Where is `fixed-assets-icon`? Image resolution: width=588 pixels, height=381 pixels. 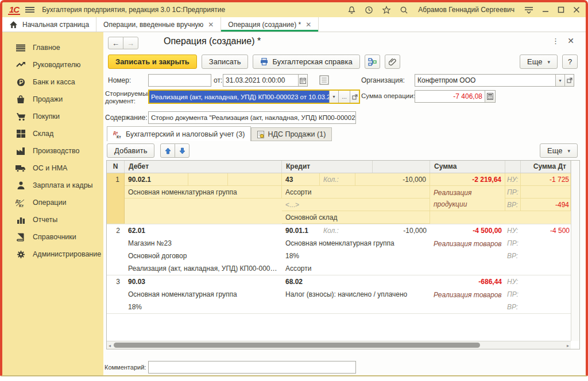
fixed-assets-icon is located at coordinates (21, 168).